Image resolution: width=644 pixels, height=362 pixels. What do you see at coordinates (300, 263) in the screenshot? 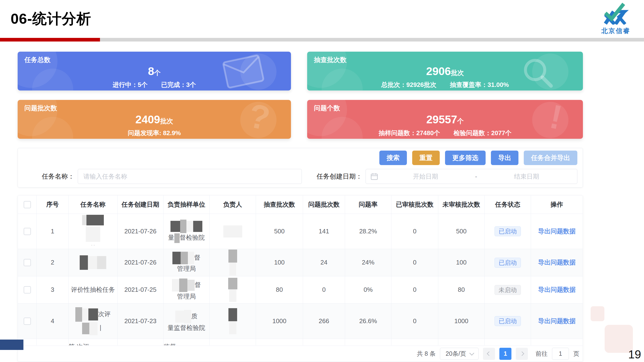
I see `table-row: 2 2021-07-26 督 管理局 100 24 24% 0 100 已启` at bounding box center [300, 263].